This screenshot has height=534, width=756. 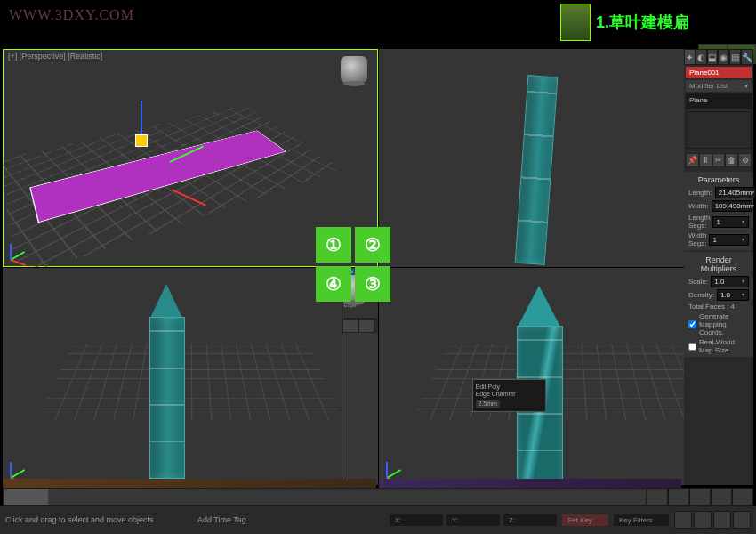 What do you see at coordinates (509, 393) in the screenshot?
I see `tooltip-line: Edge Chamfer` at bounding box center [509, 393].